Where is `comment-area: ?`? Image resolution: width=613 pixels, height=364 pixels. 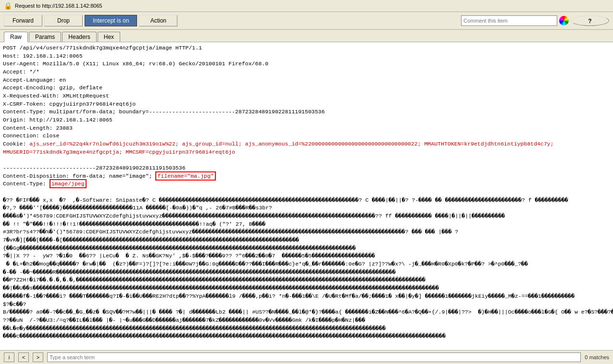
comment-area: ? is located at coordinates (535, 21).